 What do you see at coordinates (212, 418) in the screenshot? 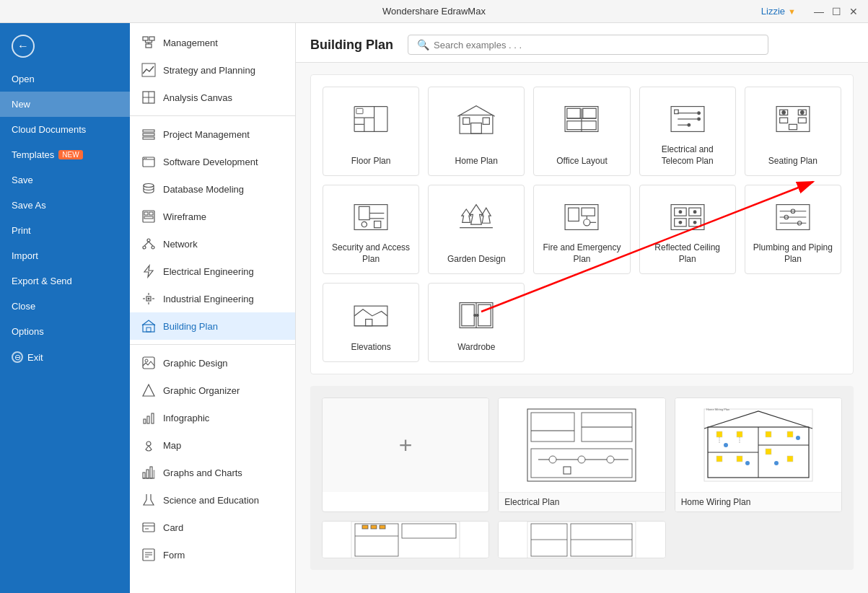
I see `cat-infographic: Infographic` at bounding box center [212, 418].